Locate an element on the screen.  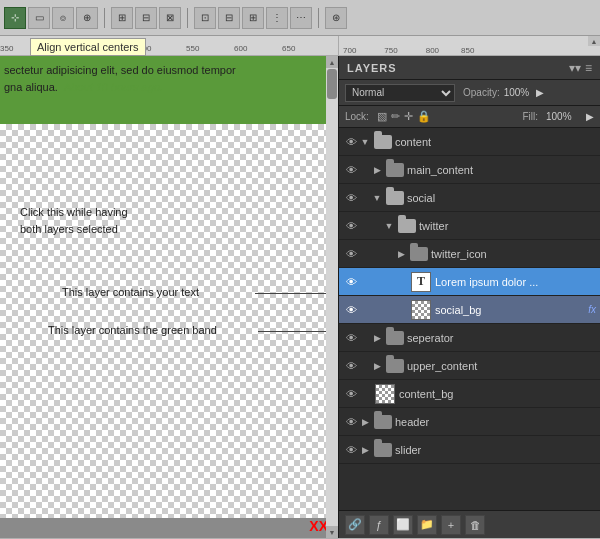
eye-icon-header: 👁 is located at coordinates (351, 422).